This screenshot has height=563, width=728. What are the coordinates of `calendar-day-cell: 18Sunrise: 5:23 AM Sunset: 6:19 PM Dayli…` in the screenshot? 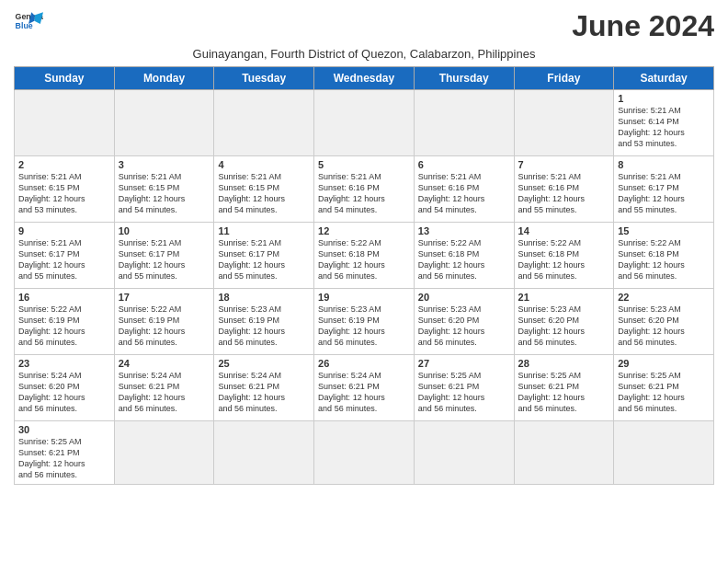 It's located at (265, 322).